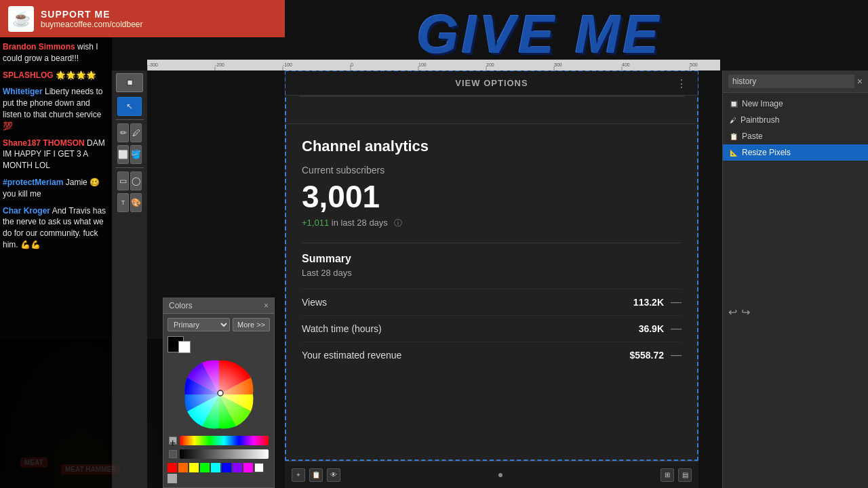 This screenshot has height=488, width=868. I want to click on bottom-toolbar: + 📋 👁 ⊞ ▤, so click(492, 474).